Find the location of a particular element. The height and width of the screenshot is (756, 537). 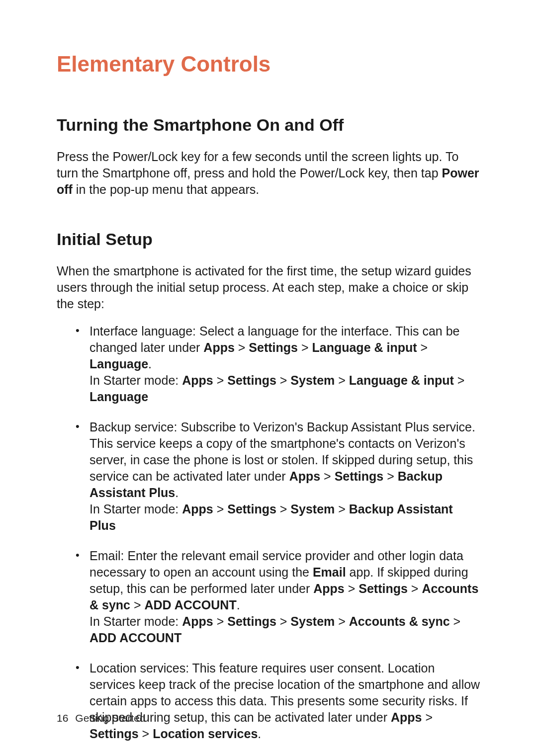

para-text: Press the Power/Lock key for a few secon… is located at coordinates (258, 165).